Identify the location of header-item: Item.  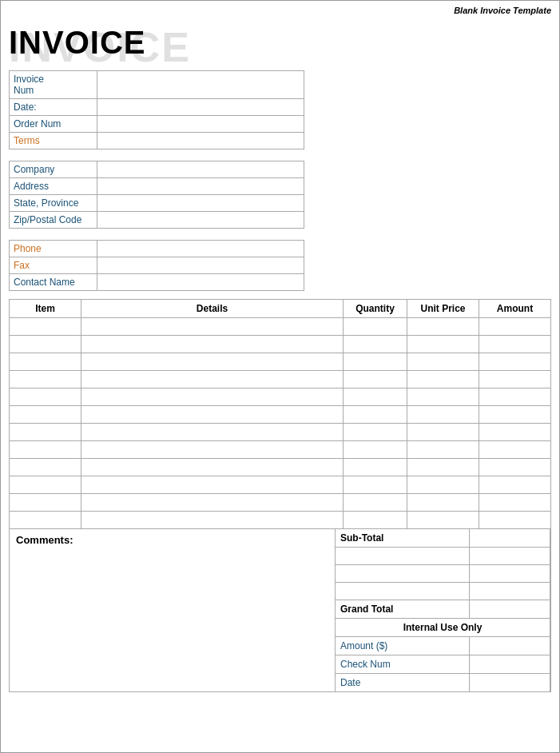
(46, 309).